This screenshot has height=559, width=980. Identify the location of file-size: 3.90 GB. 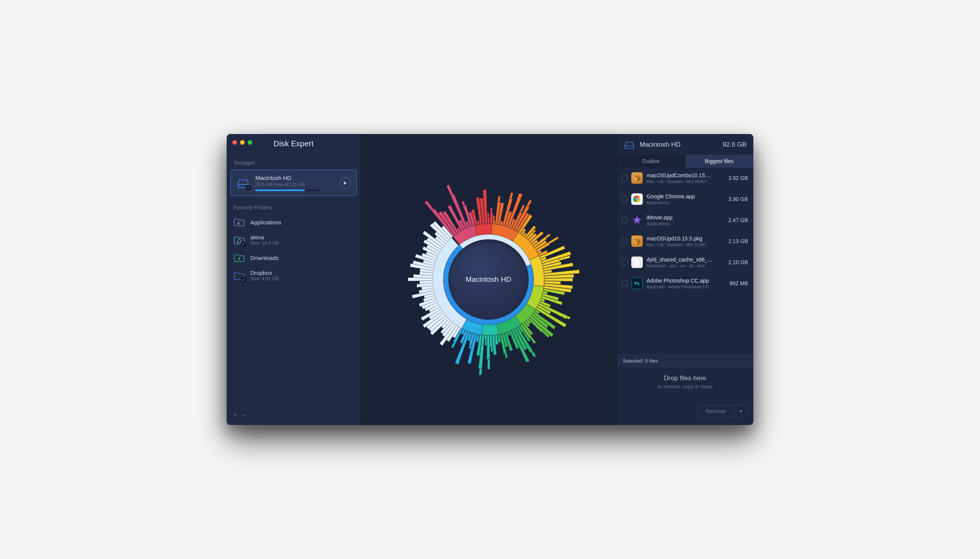
(736, 199).